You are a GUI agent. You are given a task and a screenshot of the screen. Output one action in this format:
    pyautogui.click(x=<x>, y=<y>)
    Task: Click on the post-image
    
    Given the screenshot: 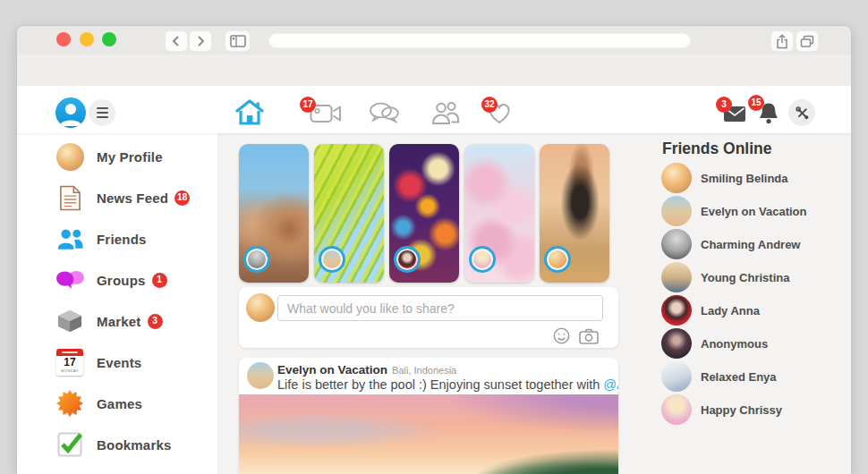 What is the action you would take?
    pyautogui.click(x=429, y=435)
    